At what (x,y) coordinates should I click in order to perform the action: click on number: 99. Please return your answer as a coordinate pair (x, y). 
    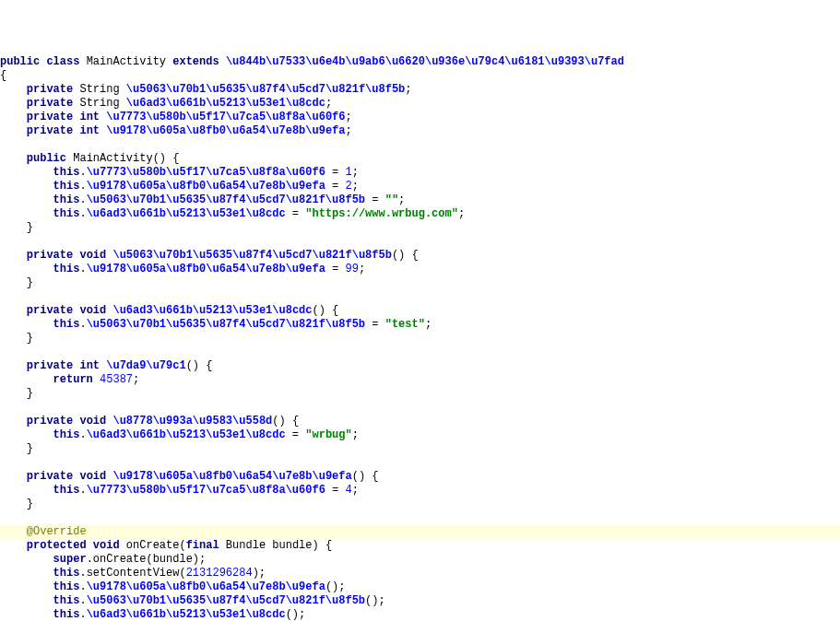
    Looking at the image, I should click on (351, 269).